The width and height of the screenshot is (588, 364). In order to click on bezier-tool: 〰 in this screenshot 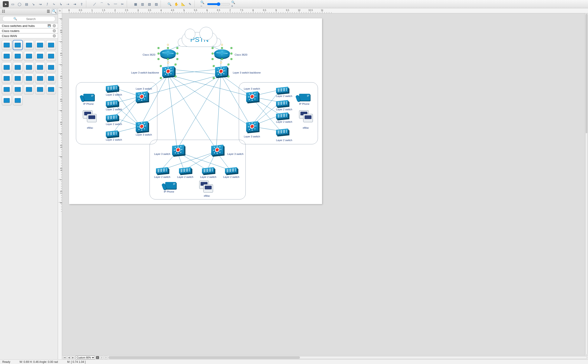, I will do `click(116, 4)`.